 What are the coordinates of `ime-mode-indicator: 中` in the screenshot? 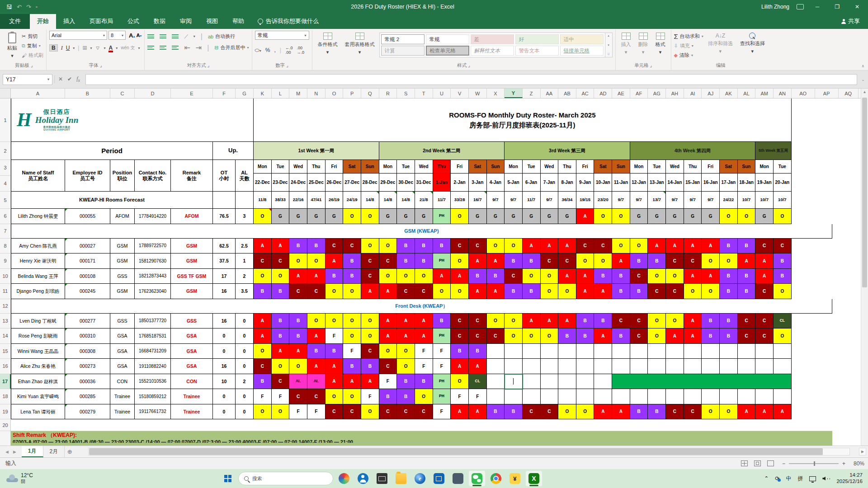 It's located at (788, 479).